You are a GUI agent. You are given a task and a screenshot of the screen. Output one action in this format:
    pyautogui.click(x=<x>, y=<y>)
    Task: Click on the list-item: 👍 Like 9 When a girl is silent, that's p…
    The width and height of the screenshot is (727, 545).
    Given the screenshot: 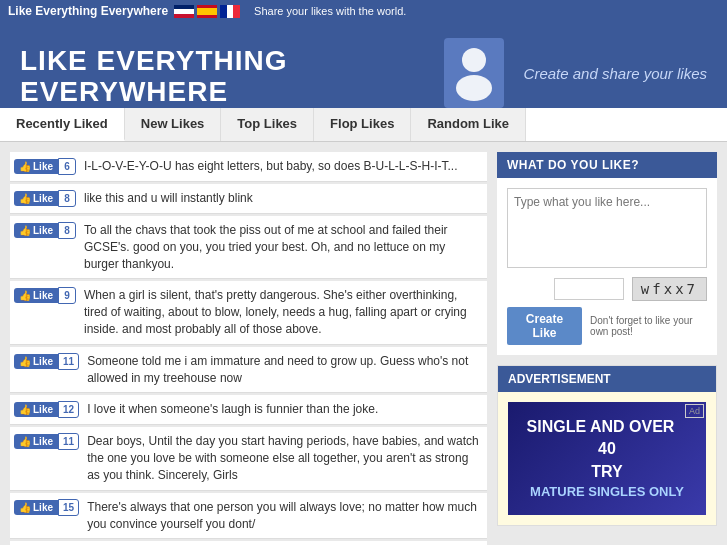 What is the action you would take?
    pyautogui.click(x=248, y=312)
    